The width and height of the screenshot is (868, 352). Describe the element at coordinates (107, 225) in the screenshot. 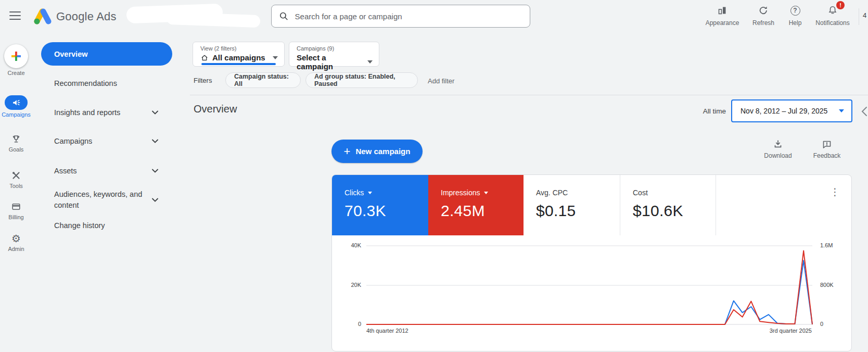

I see `sidebar-item-change-history: Change history` at that location.